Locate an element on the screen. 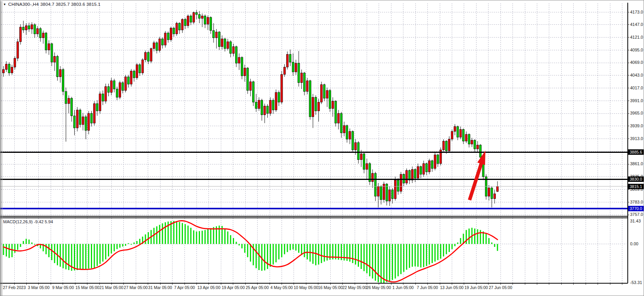  price-level-badge: 3815.1 is located at coordinates (636, 186).